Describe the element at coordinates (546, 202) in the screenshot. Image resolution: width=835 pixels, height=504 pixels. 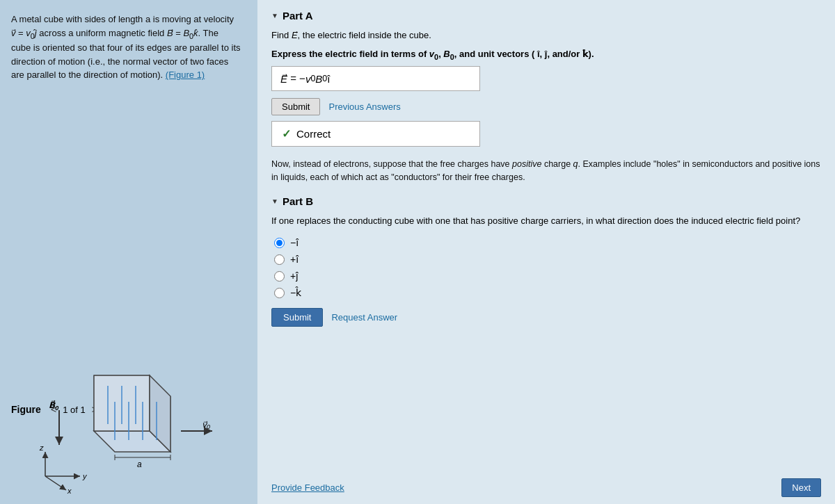
I see `part-b-header: ▼ Part B` at that location.